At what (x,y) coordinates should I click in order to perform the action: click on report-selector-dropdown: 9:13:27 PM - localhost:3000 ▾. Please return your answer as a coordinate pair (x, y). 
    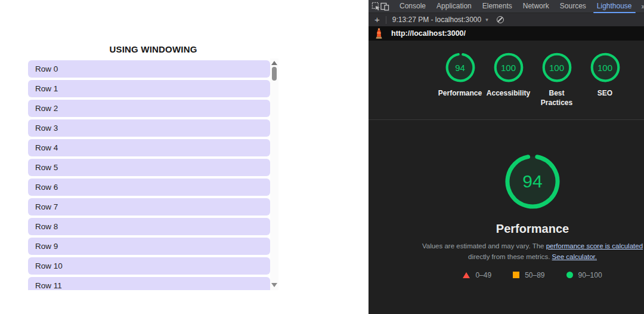
    Looking at the image, I should click on (440, 20).